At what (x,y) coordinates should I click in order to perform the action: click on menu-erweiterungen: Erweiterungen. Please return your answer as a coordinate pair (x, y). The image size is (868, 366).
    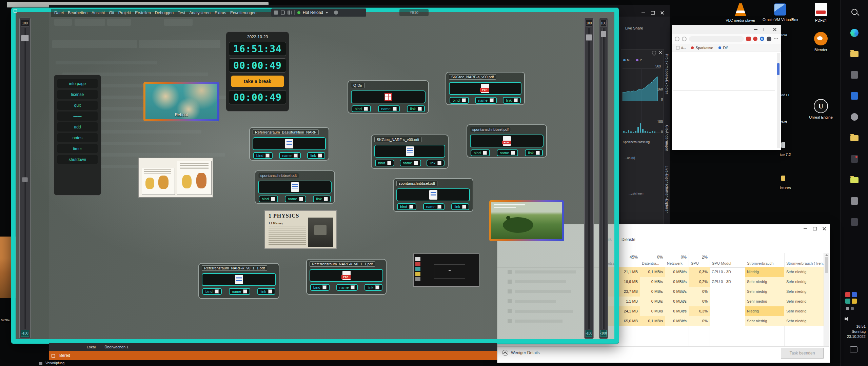
    Looking at the image, I should click on (243, 13).